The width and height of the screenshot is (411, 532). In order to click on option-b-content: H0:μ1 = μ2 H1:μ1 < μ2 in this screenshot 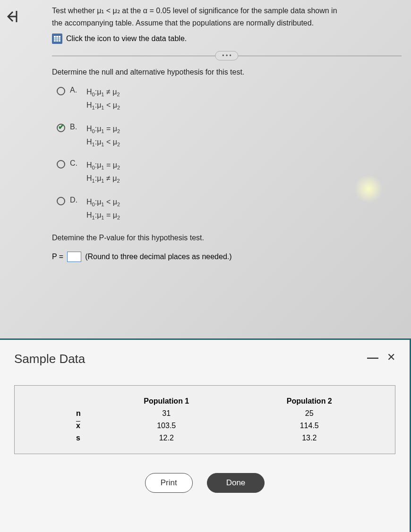, I will do `click(103, 136)`.